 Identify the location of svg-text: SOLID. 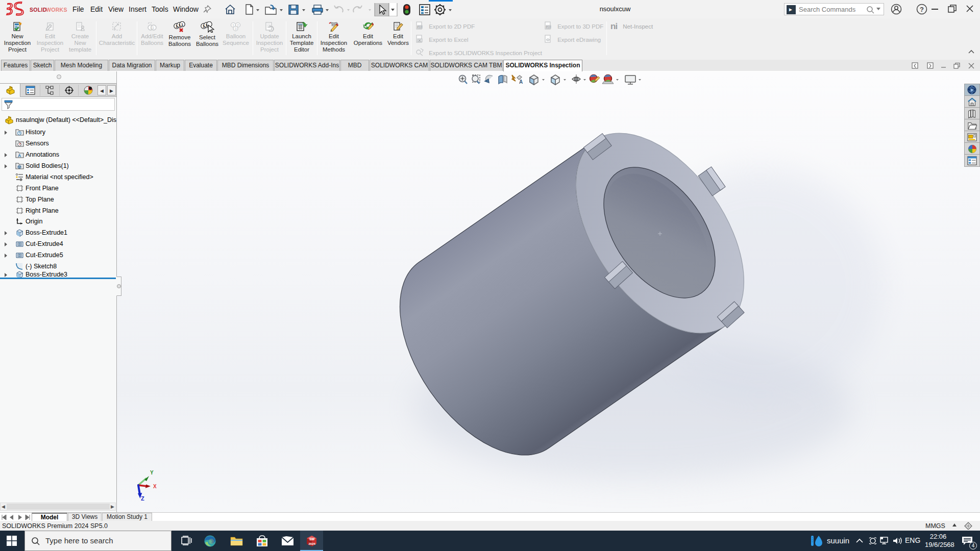
(38, 10).